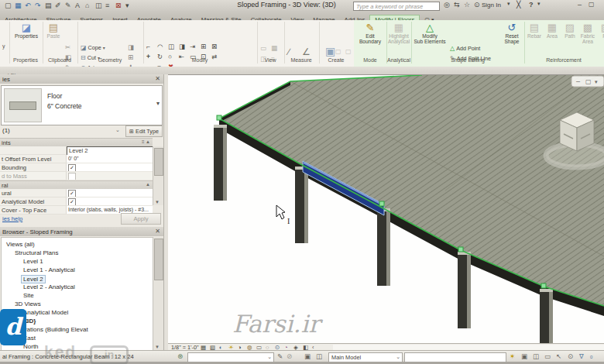 This screenshot has height=364, width=604. I want to click on redo-icon: ↷, so click(38, 5).